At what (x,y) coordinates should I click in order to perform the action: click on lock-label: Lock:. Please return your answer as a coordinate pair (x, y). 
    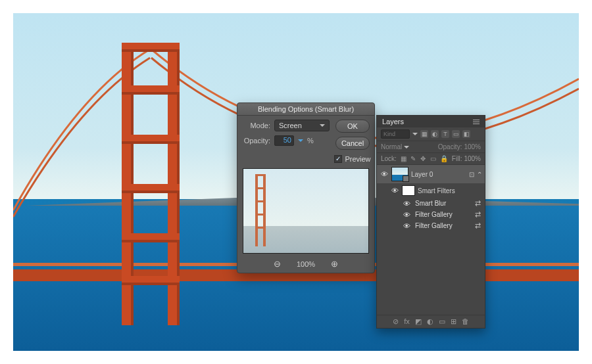
    Looking at the image, I should click on (389, 159).